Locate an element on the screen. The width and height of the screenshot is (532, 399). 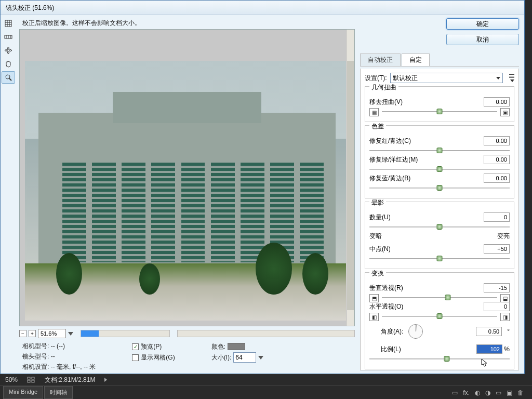
settings-dropdown: 默认校正 is located at coordinates (447, 78).